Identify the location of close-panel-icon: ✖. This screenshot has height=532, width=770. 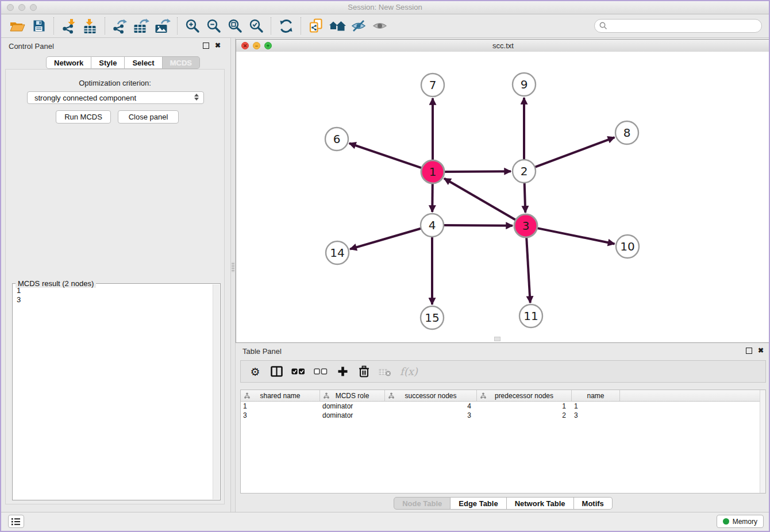
(218, 46).